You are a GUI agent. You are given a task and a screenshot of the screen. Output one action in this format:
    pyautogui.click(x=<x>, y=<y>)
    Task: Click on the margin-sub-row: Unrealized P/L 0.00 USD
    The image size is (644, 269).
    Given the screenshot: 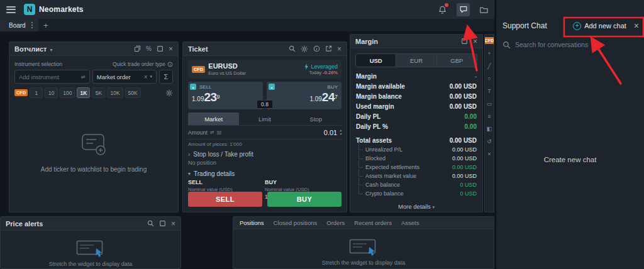 What is the action you would take?
    pyautogui.click(x=416, y=150)
    